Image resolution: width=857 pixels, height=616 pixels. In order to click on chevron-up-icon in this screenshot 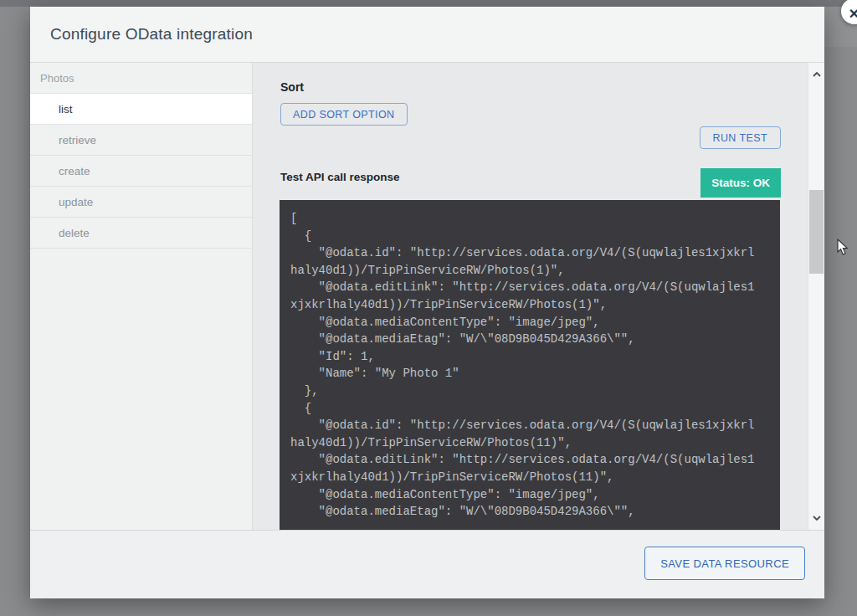, I will do `click(817, 74)`.